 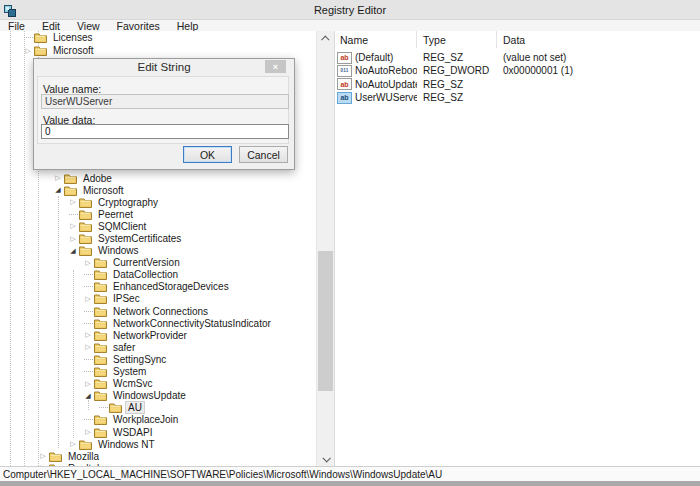 What do you see at coordinates (276, 66) in the screenshot?
I see `dialog-close-icon: ×` at bounding box center [276, 66].